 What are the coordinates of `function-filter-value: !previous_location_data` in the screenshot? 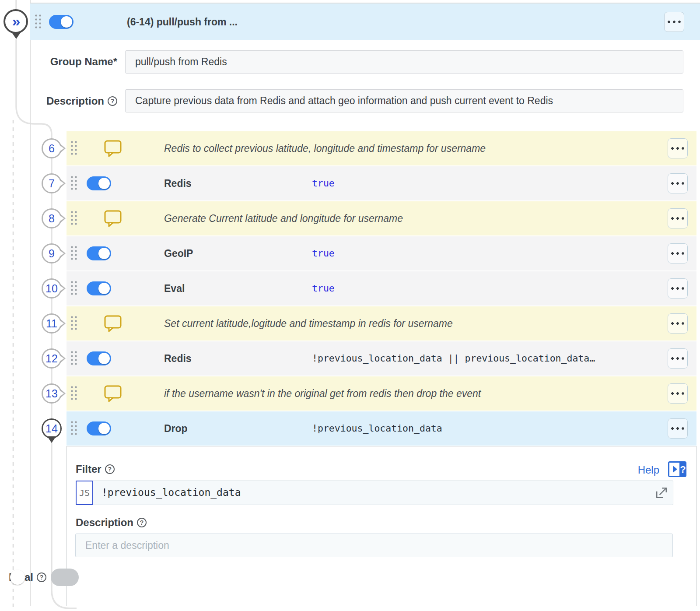 It's located at (377, 428).